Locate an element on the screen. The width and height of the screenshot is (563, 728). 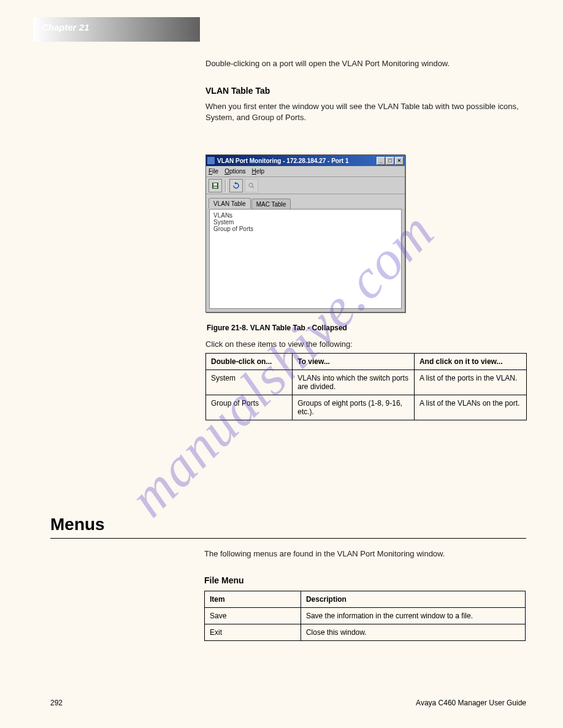
table2-h1: Description is located at coordinates (413, 599).